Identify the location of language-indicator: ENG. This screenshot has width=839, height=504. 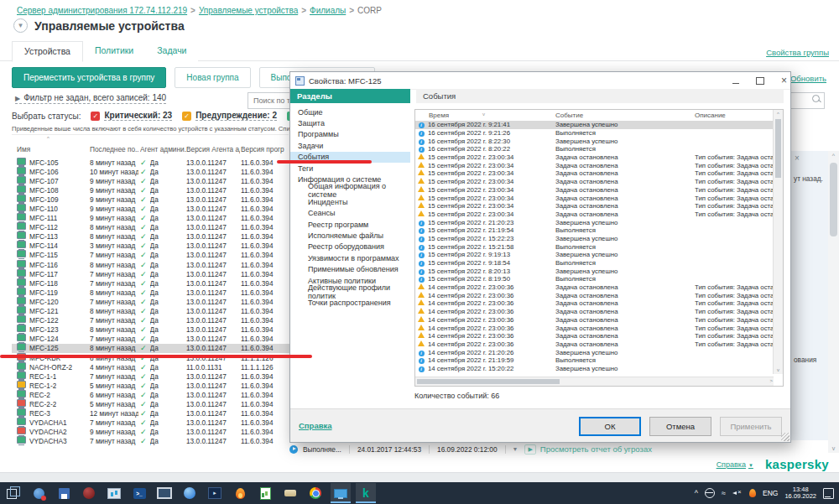
(770, 493).